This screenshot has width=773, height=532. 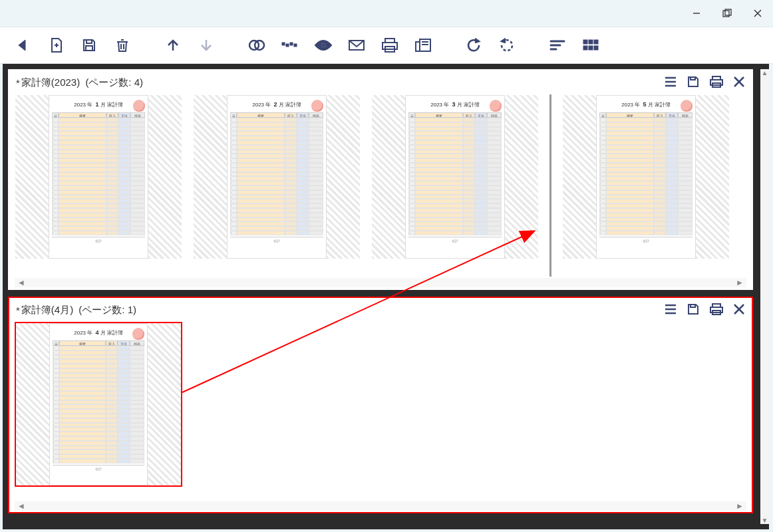 I want to click on grid-icon, so click(x=591, y=45).